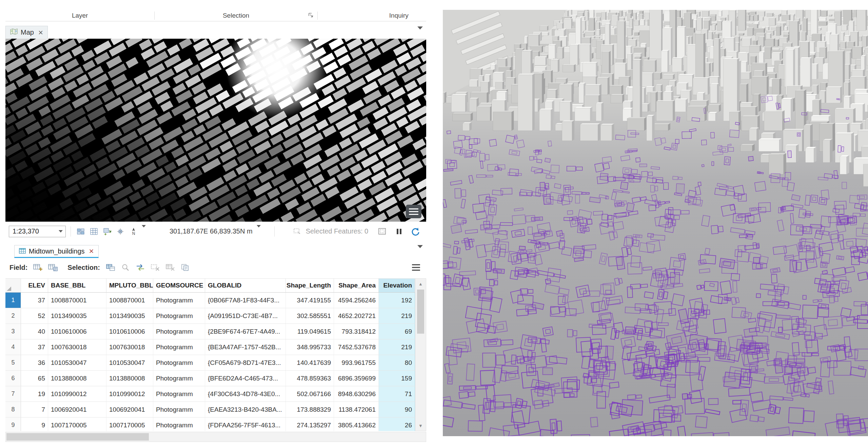 The width and height of the screenshot is (868, 446). What do you see at coordinates (130, 394) in the screenshot?
I see `cell-mpluto_bbl: 1010990012` at bounding box center [130, 394].